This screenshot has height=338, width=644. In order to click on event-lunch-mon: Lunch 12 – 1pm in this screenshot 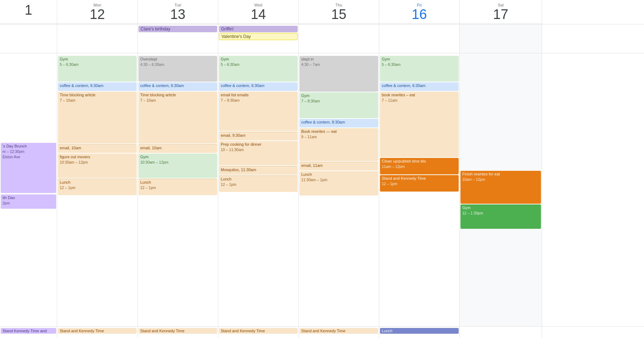, I will do `click(97, 187)`.